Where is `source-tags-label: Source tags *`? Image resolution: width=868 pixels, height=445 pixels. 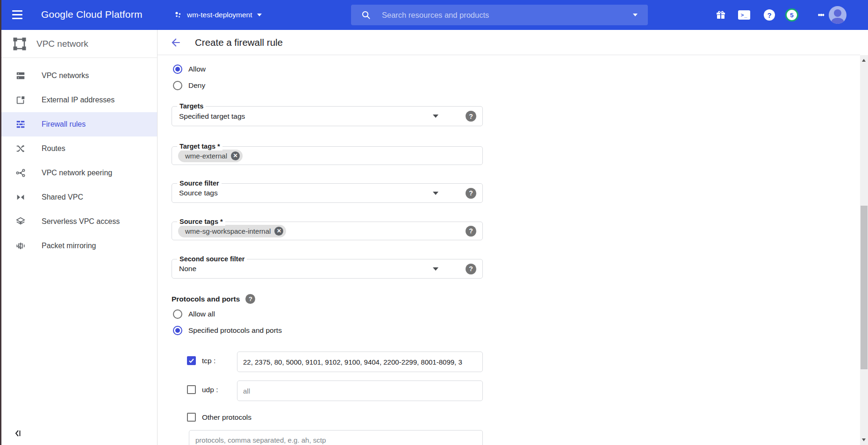 source-tags-label: Source tags * is located at coordinates (201, 222).